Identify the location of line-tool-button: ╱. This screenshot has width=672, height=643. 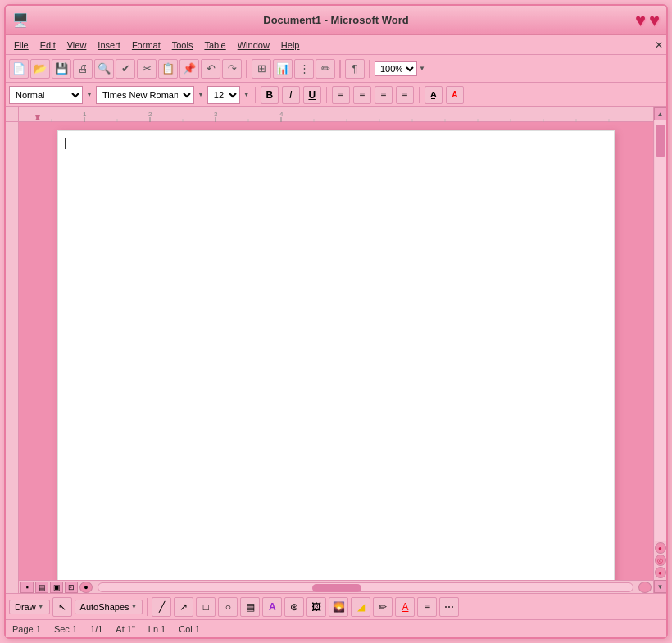
(161, 607).